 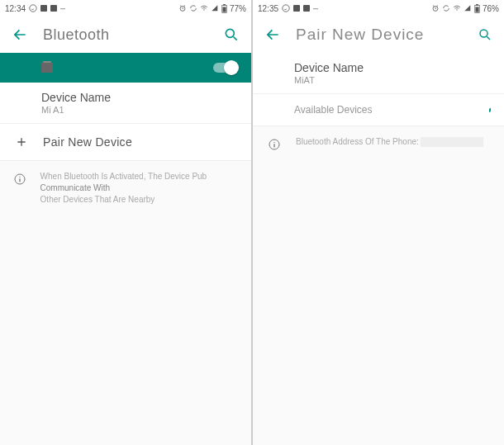 What do you see at coordinates (238, 8) in the screenshot?
I see `battery-percent: 77%` at bounding box center [238, 8].